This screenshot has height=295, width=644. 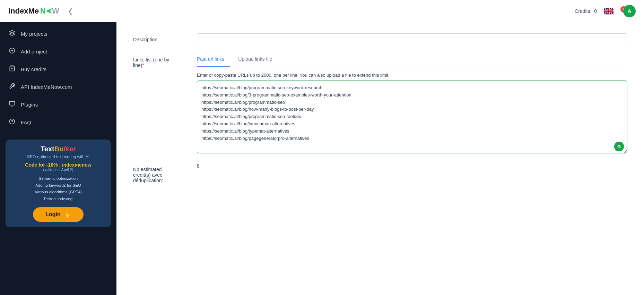 I want to click on promo-valid: (valid until April 2), so click(x=58, y=170).